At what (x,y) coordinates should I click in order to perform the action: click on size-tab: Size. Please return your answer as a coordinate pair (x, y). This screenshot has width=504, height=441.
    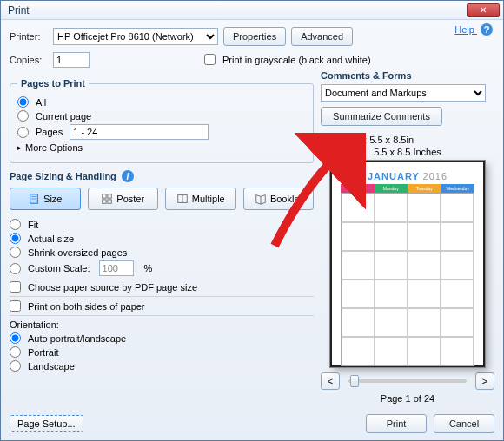
    Looking at the image, I should click on (45, 199).